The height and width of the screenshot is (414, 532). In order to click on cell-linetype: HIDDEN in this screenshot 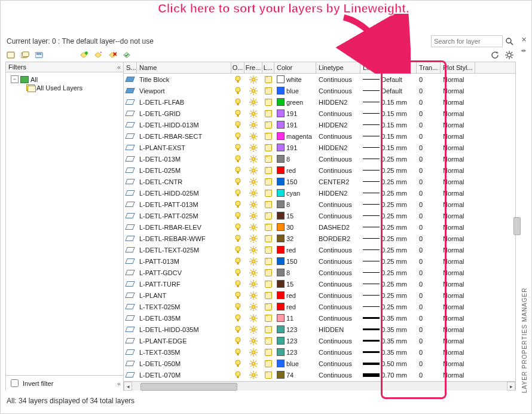, I will do `click(338, 330)`.